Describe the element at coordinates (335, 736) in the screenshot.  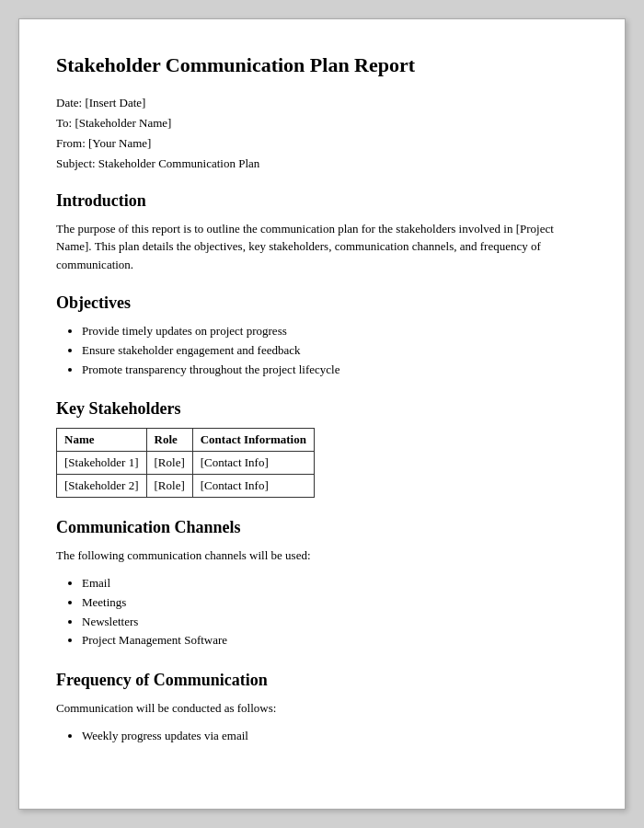
I see `list-item: Weekly progress updates via email` at that location.